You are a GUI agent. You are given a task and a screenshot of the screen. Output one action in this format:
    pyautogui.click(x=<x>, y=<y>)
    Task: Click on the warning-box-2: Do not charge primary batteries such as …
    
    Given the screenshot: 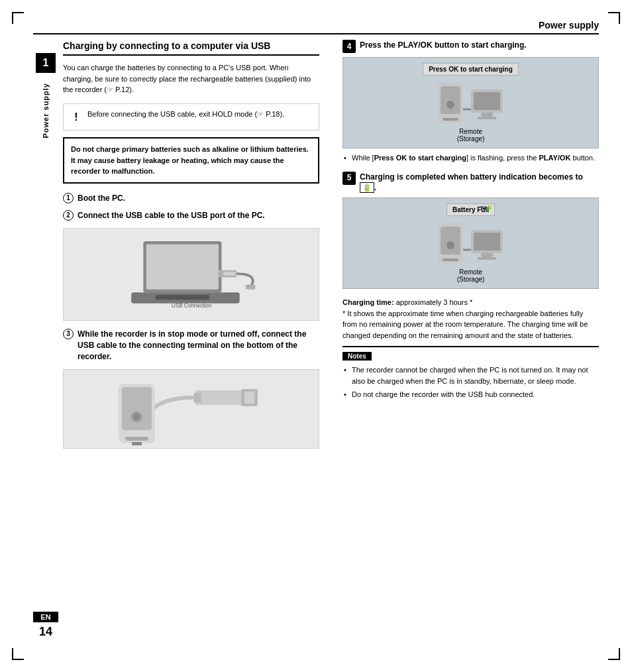 What is the action you would take?
    pyautogui.click(x=191, y=160)
    